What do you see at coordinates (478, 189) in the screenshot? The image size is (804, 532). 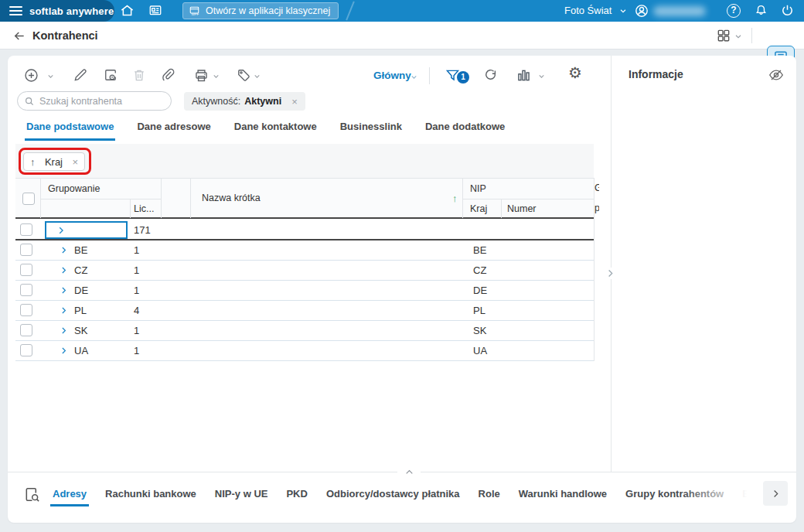 I see `column-header-nip: NIP` at bounding box center [478, 189].